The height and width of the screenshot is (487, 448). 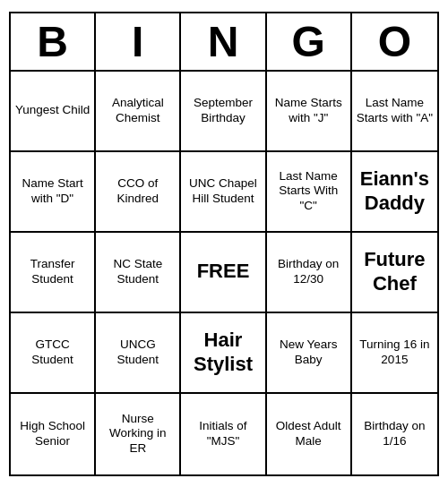 What do you see at coordinates (138, 352) in the screenshot?
I see `cell-label: UNCG Student` at bounding box center [138, 352].